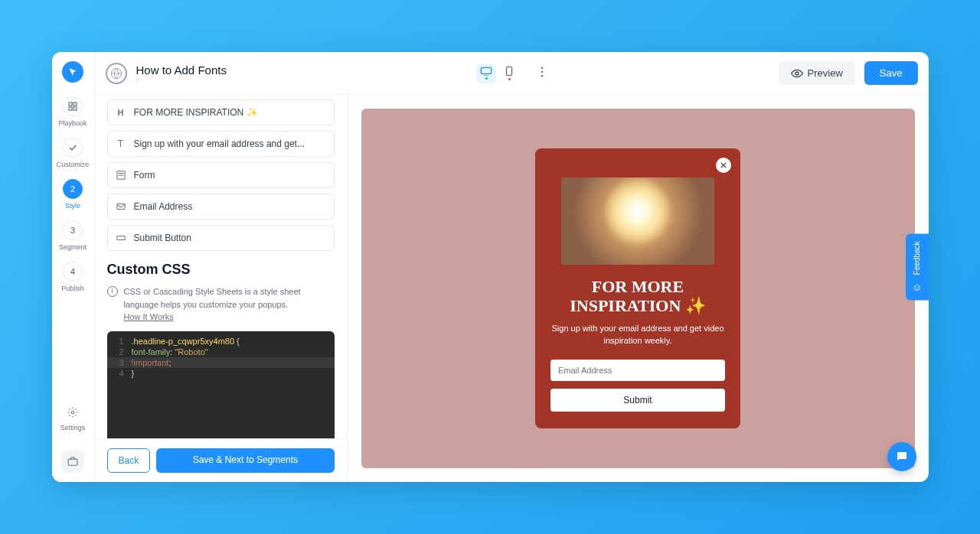  I want to click on element-row-1: TSign up with your email address and get…, so click(220, 144).